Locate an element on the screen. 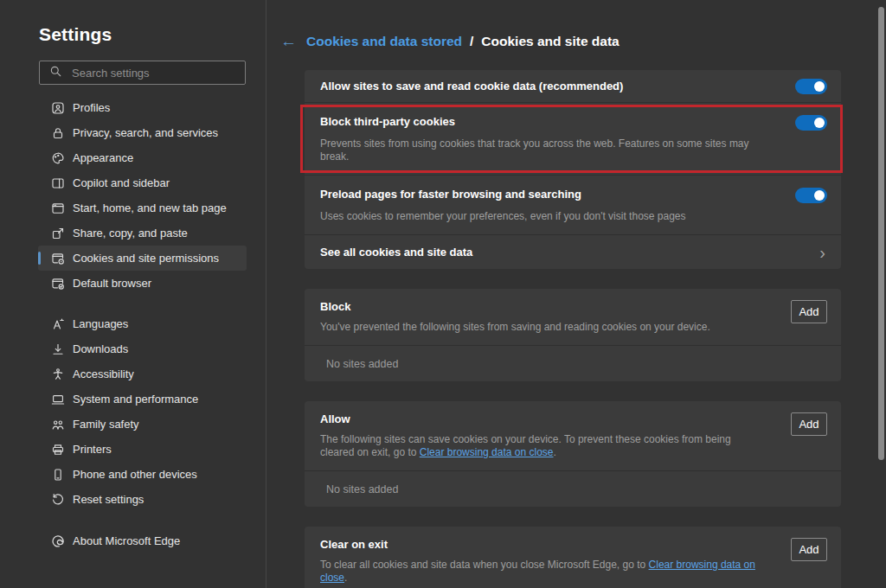 The image size is (886, 588). breadcrumb-parent-link: Cookies and data stored is located at coordinates (384, 42).